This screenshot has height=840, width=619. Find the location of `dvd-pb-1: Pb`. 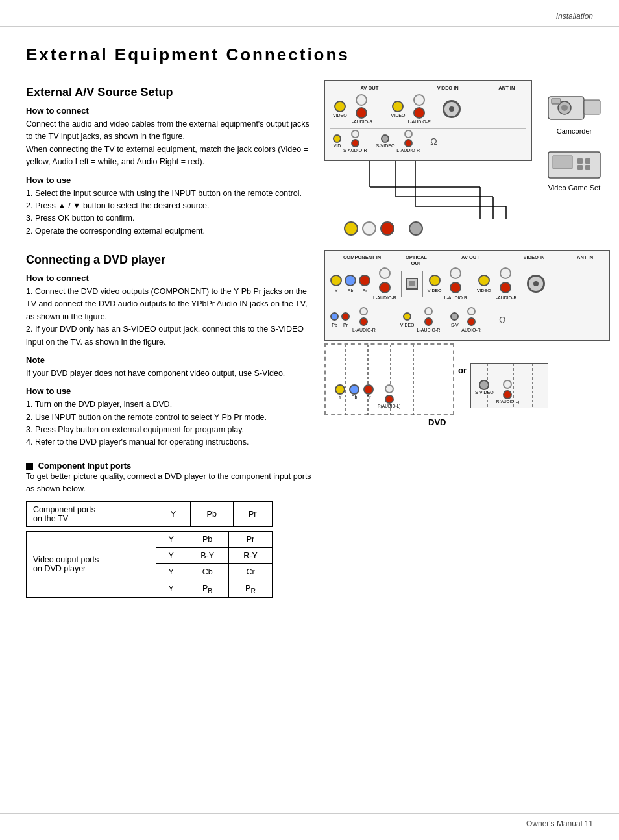

dvd-pb-1: Pb is located at coordinates (208, 539).